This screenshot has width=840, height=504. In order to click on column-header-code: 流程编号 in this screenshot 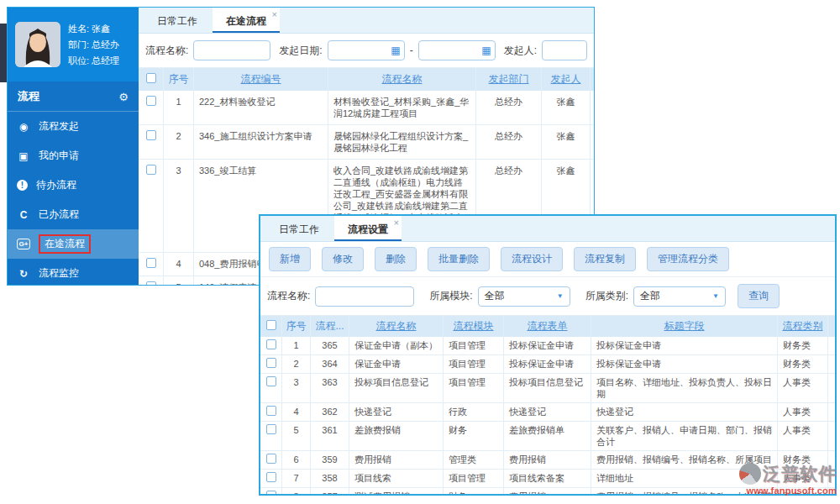, I will do `click(261, 79)`.